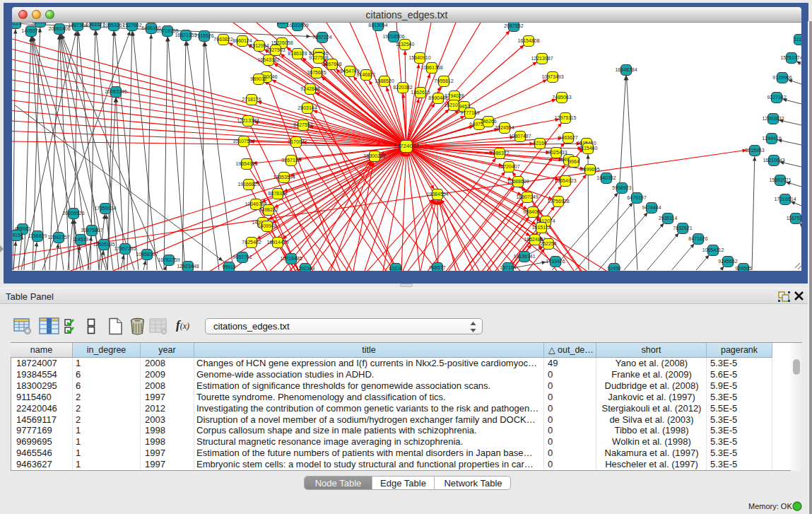  I want to click on svg-text: 19166829, so click(249, 184).